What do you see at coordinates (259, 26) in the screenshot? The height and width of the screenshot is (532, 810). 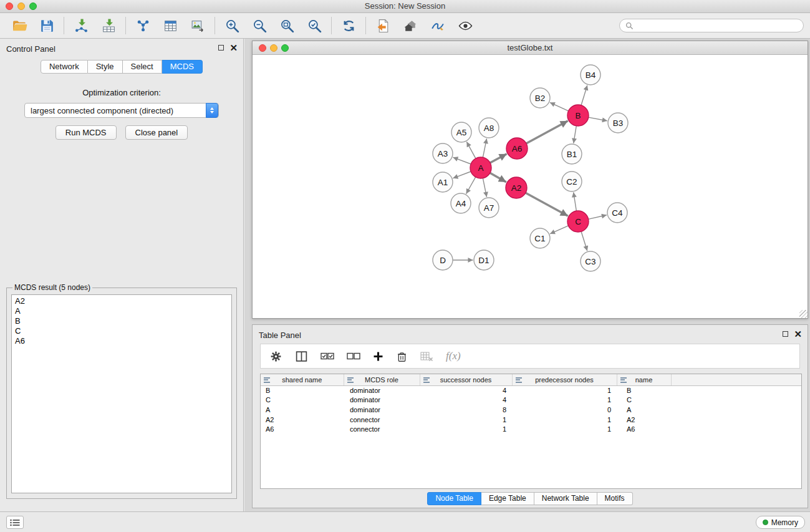 I see `zoom-out-button` at bounding box center [259, 26].